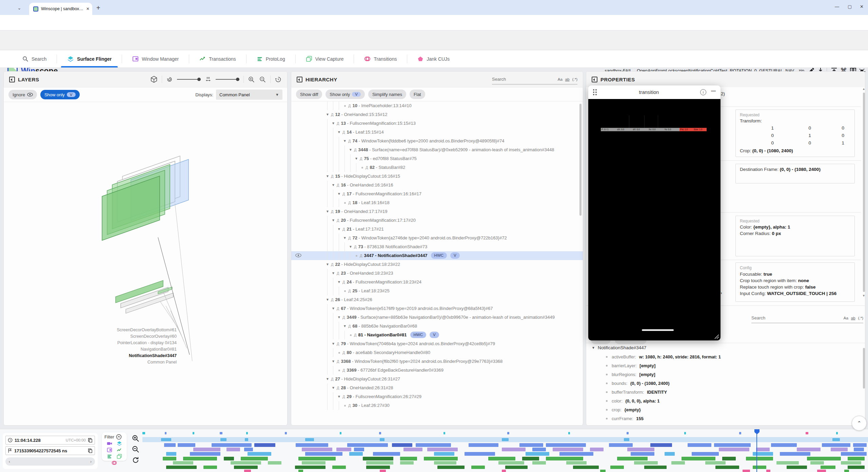 Image resolution: width=868 pixels, height=472 pixels. Describe the element at coordinates (437, 300) in the screenshot. I see `tree-row: ▼Д26 - Leaf:24:25#26` at that location.